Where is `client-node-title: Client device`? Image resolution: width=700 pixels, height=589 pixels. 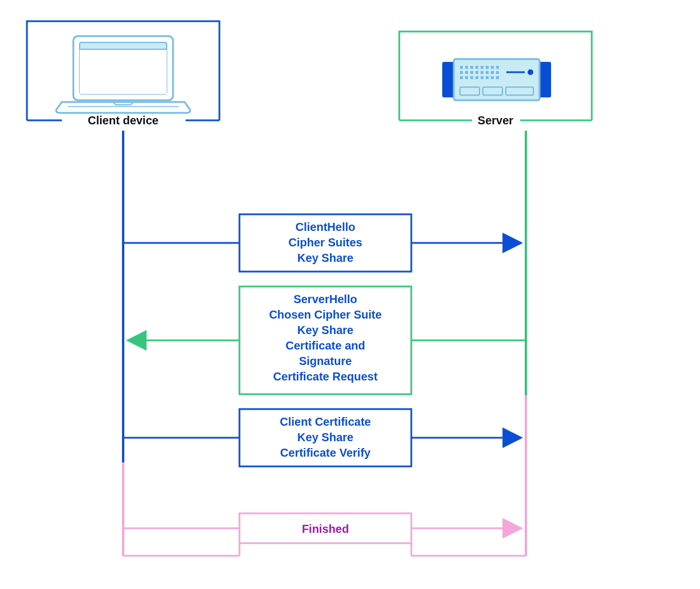
client-node-title: Client device is located at coordinates (123, 120).